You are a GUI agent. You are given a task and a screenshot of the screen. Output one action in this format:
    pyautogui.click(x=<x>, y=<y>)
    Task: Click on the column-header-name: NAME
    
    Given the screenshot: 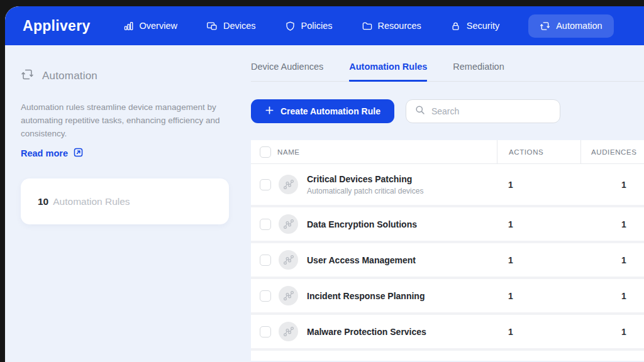 What is the action you would take?
    pyautogui.click(x=289, y=152)
    